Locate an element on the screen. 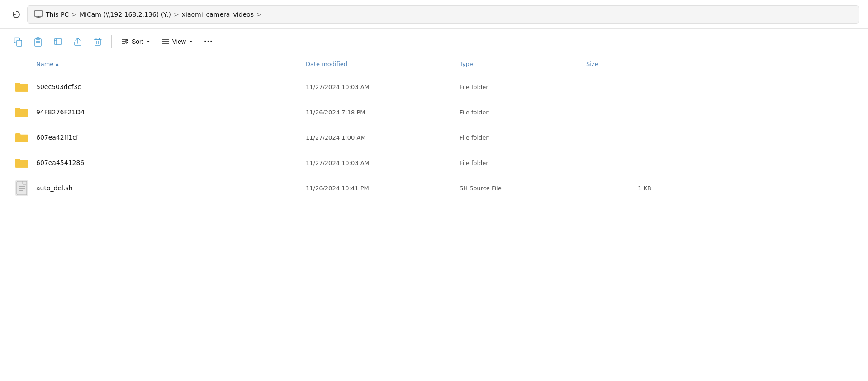  sort-button: Sort is located at coordinates (136, 42).